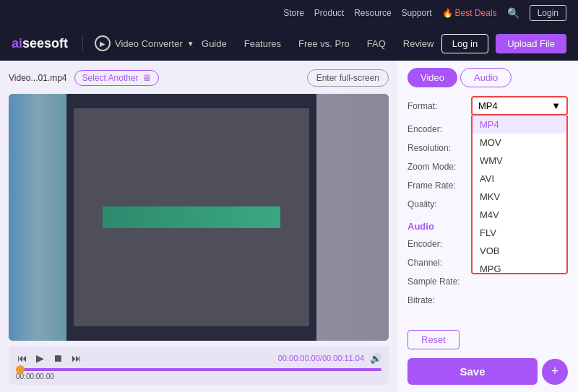 This screenshot has width=578, height=392. I want to click on format-dropdown-container: MP4 ▼ MP4 MOV WMV AVI MKV M4V FLV VOB MP…, so click(519, 105).